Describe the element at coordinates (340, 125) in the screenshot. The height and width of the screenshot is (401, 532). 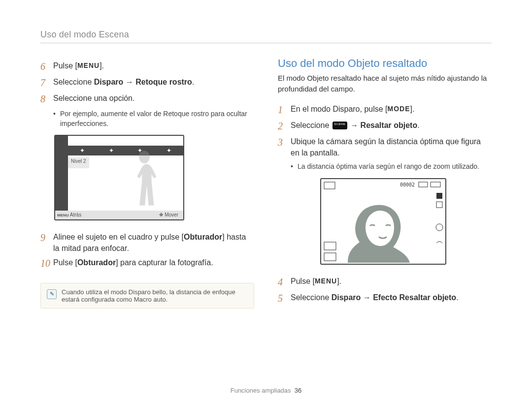
I see `scene-icon` at that location.